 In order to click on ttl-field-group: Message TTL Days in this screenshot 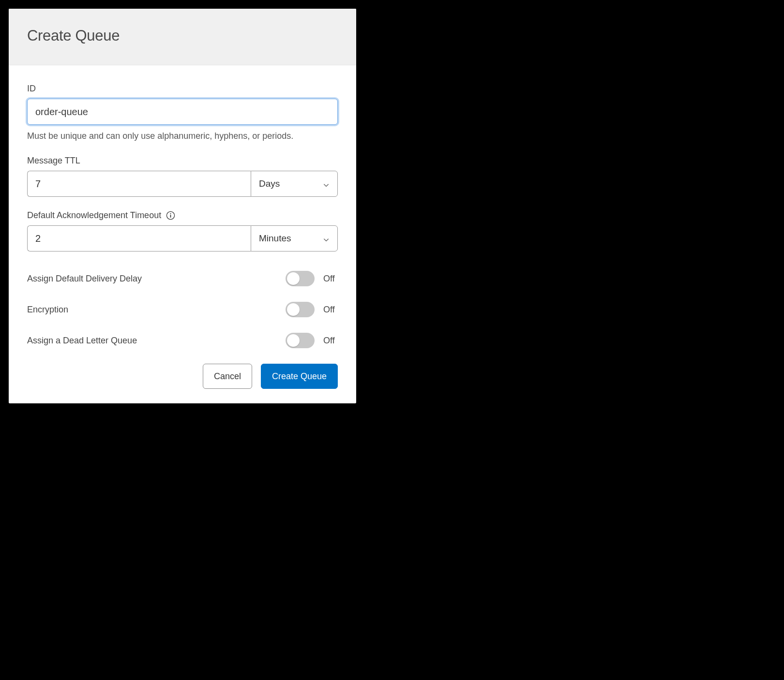, I will do `click(182, 176)`.